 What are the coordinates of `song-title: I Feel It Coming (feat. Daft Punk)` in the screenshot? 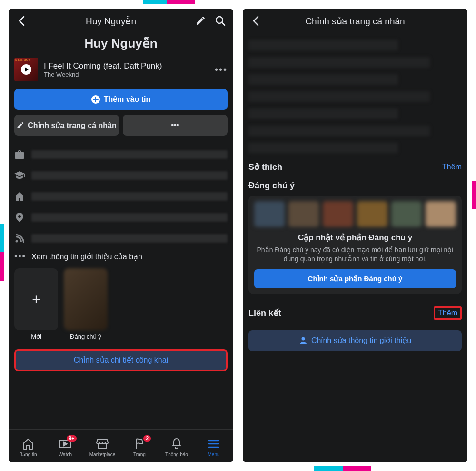 It's located at (127, 66).